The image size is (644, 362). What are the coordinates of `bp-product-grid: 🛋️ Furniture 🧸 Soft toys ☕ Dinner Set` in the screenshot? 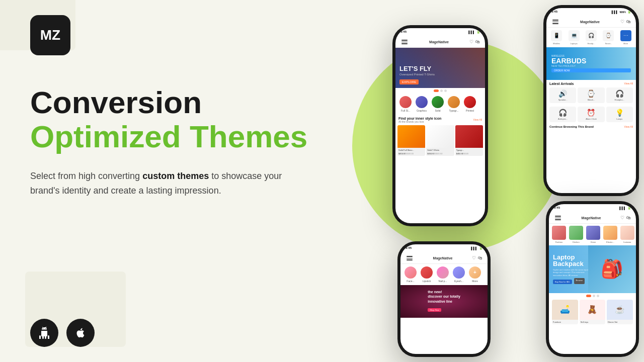 It's located at (593, 312).